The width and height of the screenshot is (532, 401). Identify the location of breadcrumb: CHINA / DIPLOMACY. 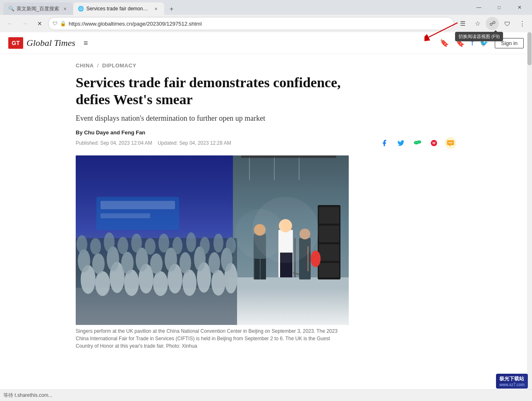
(266, 65).